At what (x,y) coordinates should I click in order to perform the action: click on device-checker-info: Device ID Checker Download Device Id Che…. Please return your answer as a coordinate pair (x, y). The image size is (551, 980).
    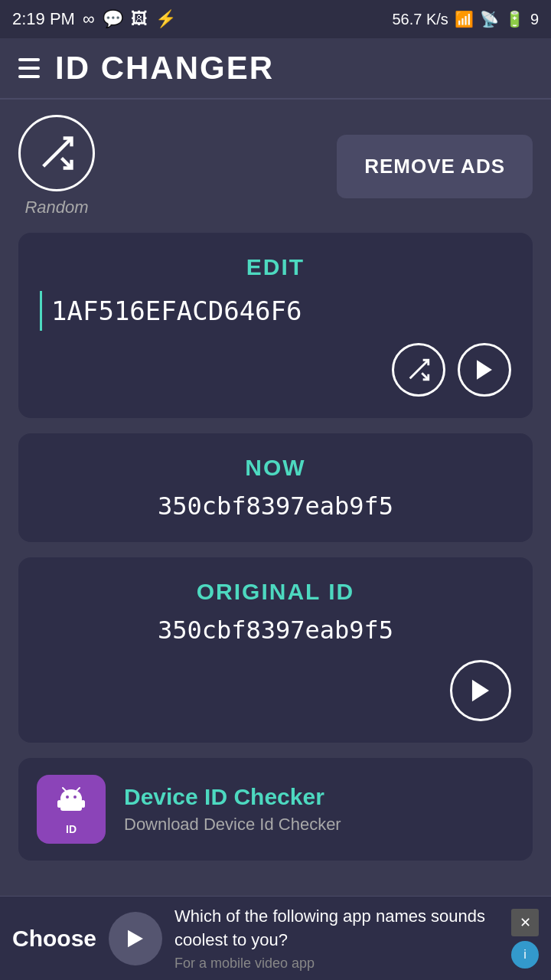
    Looking at the image, I should click on (233, 809).